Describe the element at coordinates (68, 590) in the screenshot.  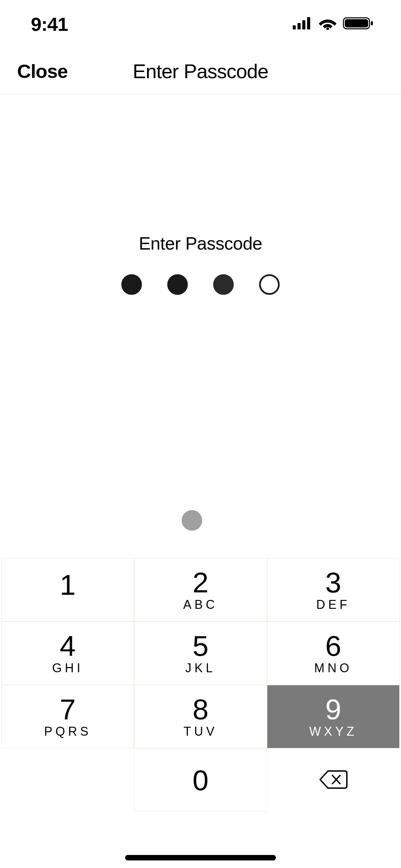
I see `keypad-key-1: 1` at that location.